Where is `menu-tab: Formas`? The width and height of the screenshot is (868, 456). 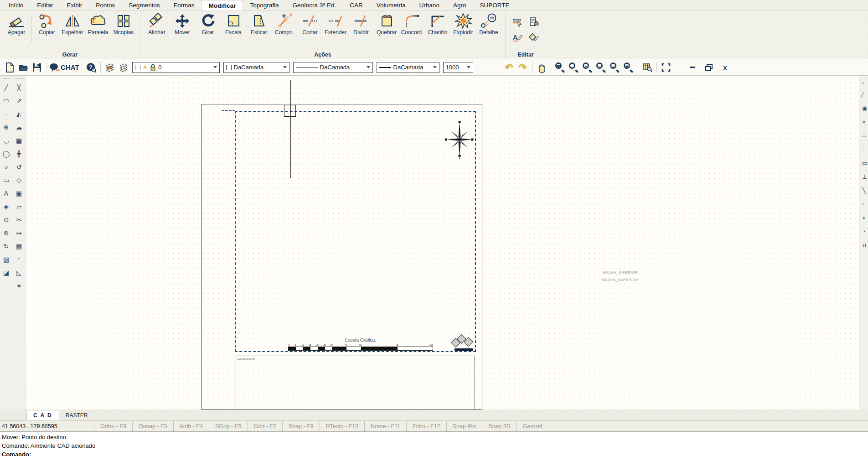 menu-tab: Formas is located at coordinates (184, 5).